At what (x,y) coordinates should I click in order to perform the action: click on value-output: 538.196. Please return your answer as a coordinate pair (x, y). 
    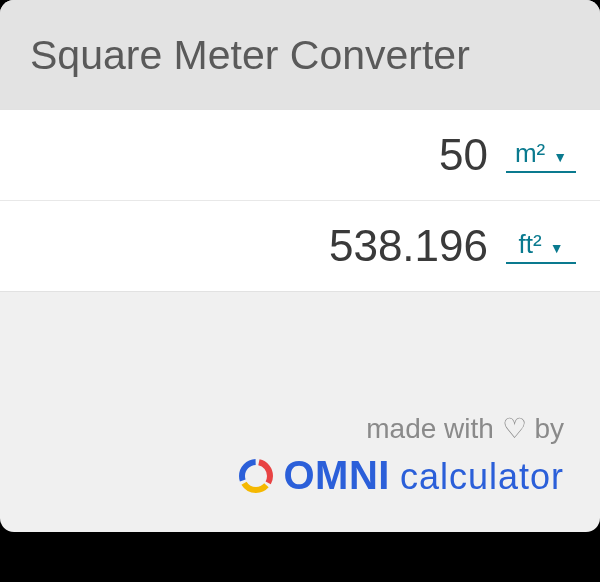
    Looking at the image, I should click on (408, 246).